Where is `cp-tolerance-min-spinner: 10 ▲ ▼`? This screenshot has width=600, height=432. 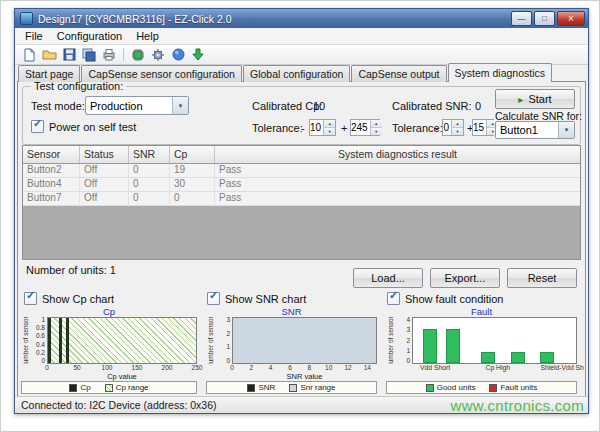
cp-tolerance-min-spinner: 10 ▲ ▼ is located at coordinates (322, 128).